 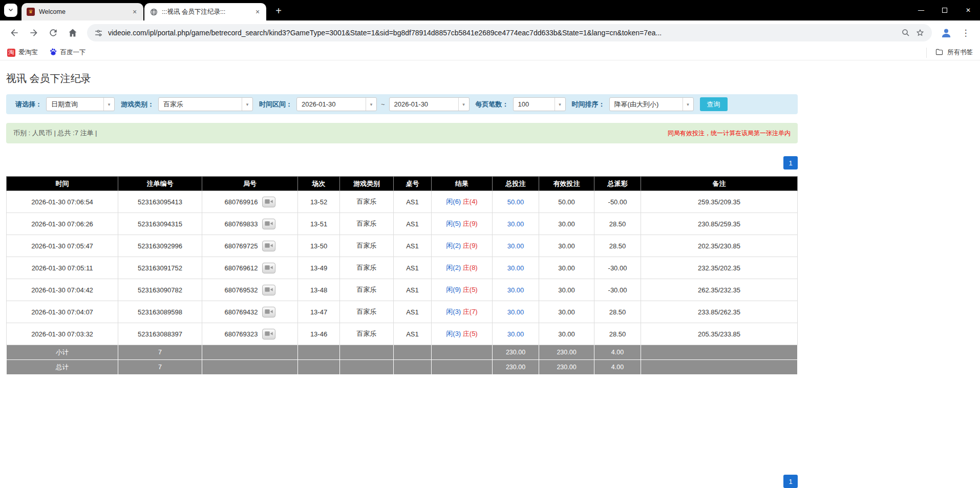 What do you see at coordinates (250, 268) in the screenshot?
I see `round-cell: 680769612` at bounding box center [250, 268].